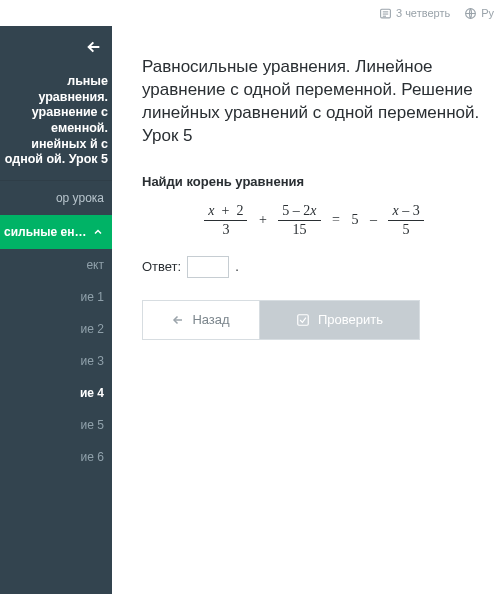 The width and height of the screenshot is (500, 594). Describe the element at coordinates (56, 232) in the screenshot. I see `sidebar-accordion: сильные ения. Линей...` at that location.